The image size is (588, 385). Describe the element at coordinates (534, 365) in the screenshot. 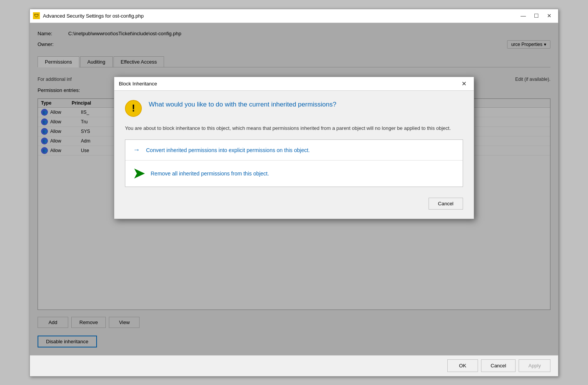

I see `apply-button: Apply` at that location.